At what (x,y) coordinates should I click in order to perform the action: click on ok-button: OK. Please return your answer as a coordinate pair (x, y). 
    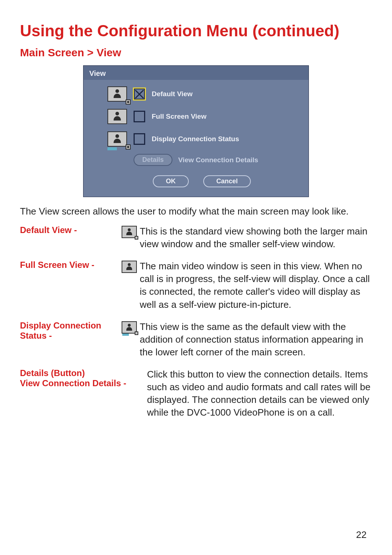
    Looking at the image, I should click on (171, 181).